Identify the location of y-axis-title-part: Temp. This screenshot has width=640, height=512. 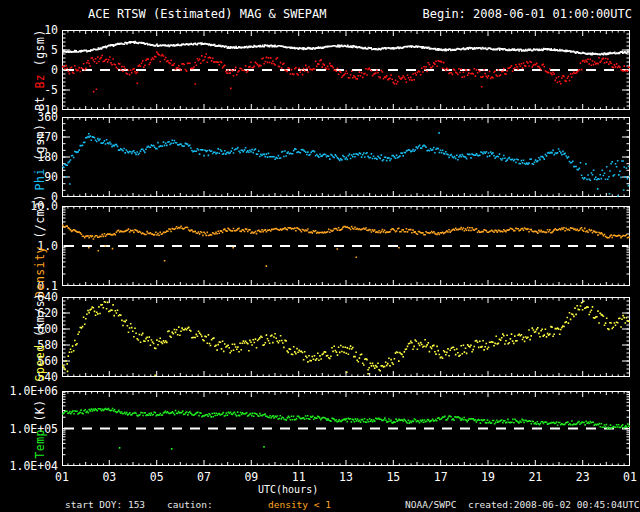
(40, 440).